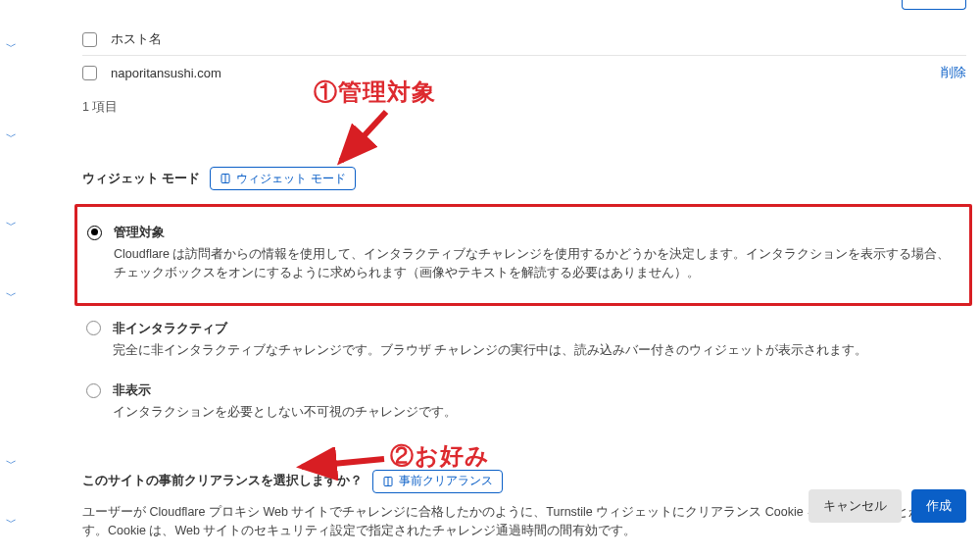 The height and width of the screenshot is (558, 980). What do you see at coordinates (524, 73) in the screenshot?
I see `table-row: naporitansushi.com 削除` at bounding box center [524, 73].